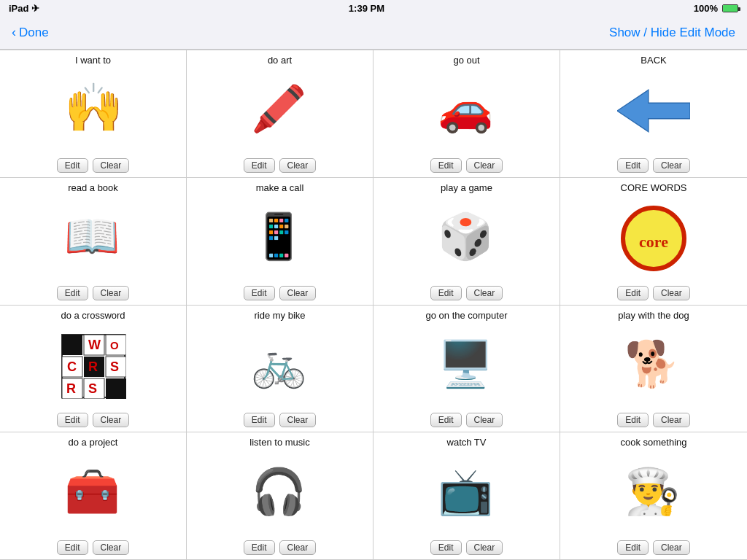  What do you see at coordinates (484, 548) in the screenshot?
I see `clear-button-watch-tv: Clear` at bounding box center [484, 548].